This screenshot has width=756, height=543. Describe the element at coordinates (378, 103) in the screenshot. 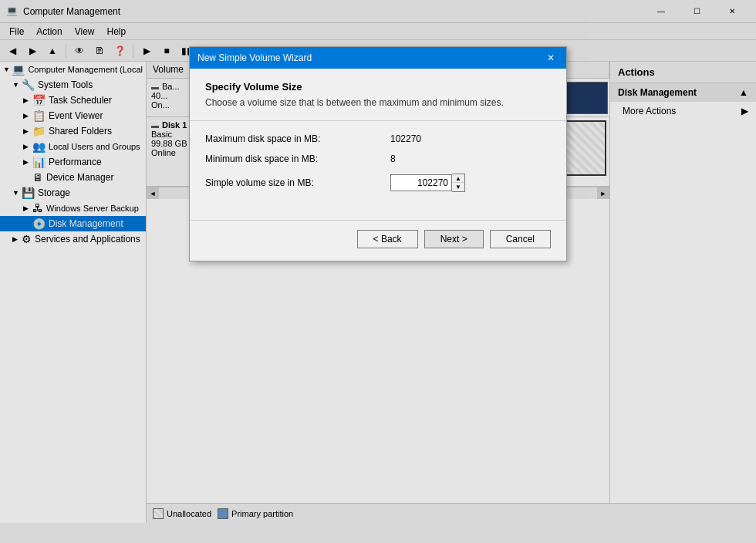

I see `modal-description: Choose a volume size that is between the…` at that location.